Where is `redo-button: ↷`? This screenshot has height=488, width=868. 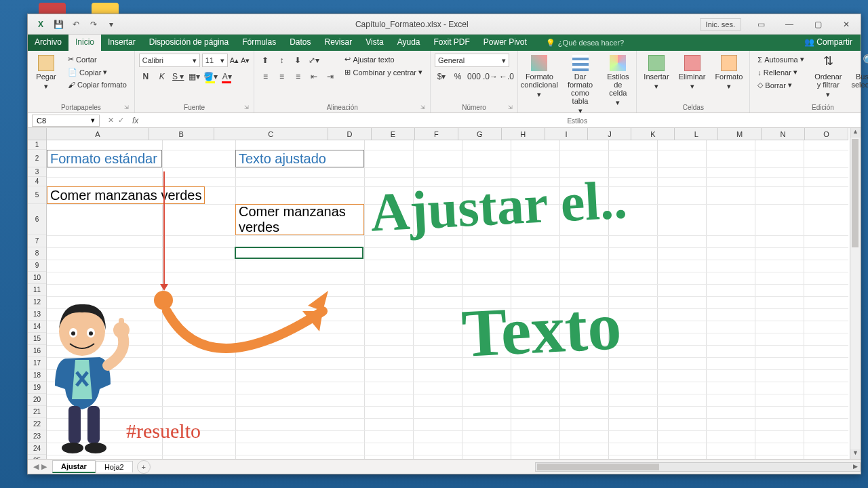 redo-button: ↷ is located at coordinates (94, 24).